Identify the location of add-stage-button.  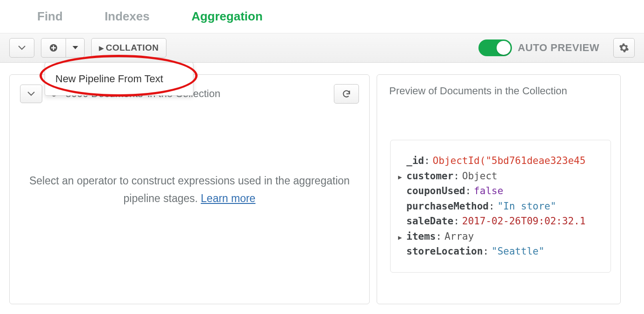
(53, 48).